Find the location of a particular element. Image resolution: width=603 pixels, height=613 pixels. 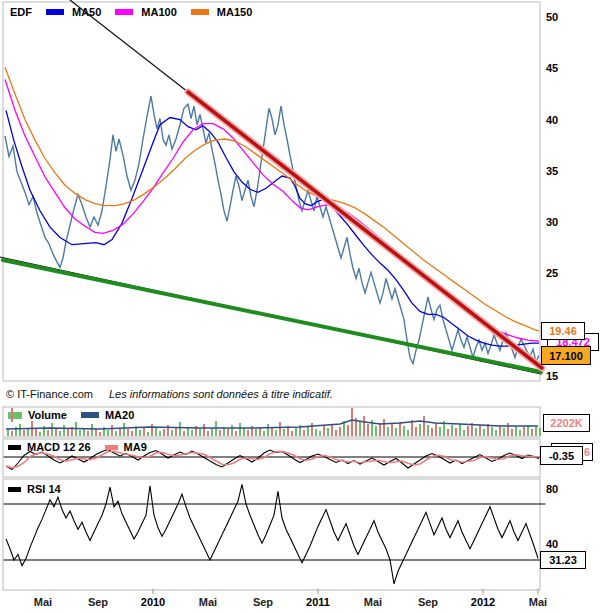

volume-value-box: 2202K is located at coordinates (566, 423).